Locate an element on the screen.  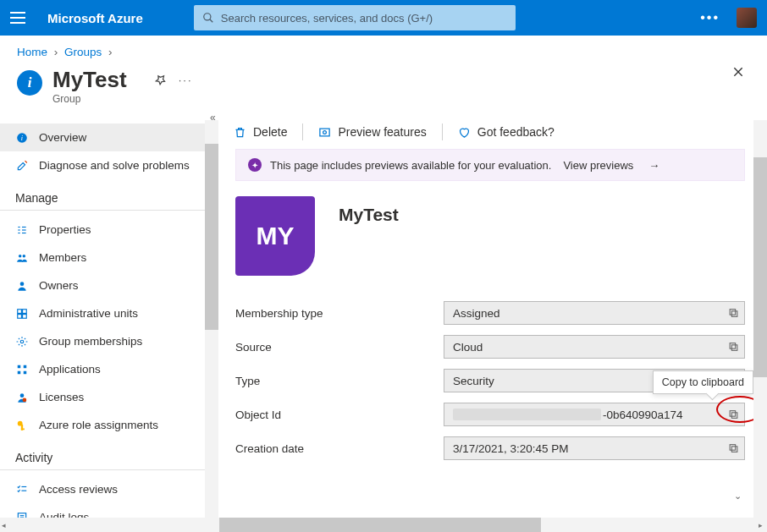
pin-icon is located at coordinates (161, 80).